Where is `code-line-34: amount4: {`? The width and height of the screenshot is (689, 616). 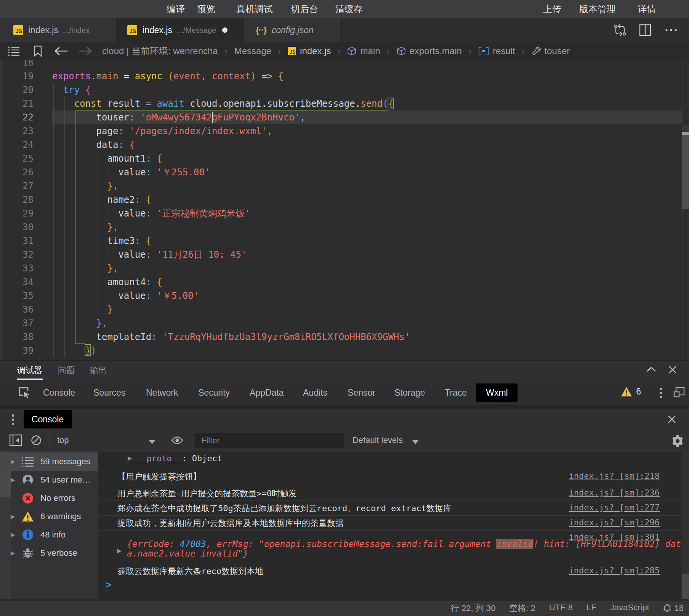 code-line-34: amount4: { is located at coordinates (107, 282).